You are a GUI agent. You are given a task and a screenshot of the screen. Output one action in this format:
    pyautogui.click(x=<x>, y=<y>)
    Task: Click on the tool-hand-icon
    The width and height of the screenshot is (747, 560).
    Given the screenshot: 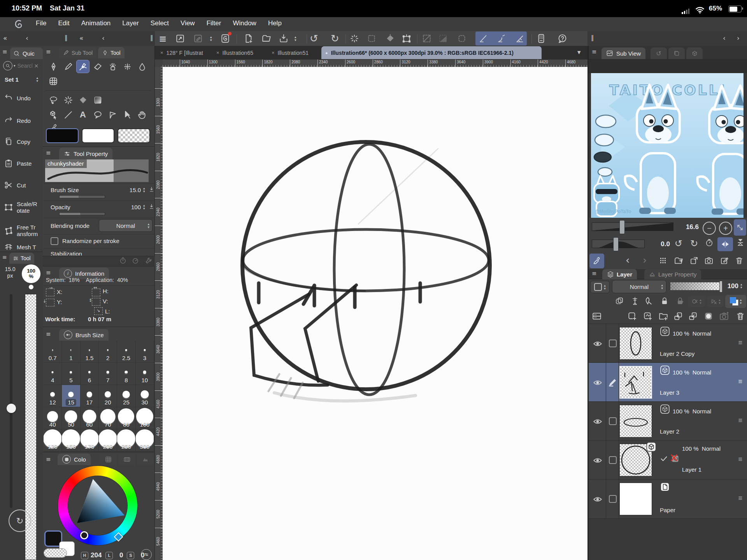 What is the action you would take?
    pyautogui.click(x=142, y=115)
    